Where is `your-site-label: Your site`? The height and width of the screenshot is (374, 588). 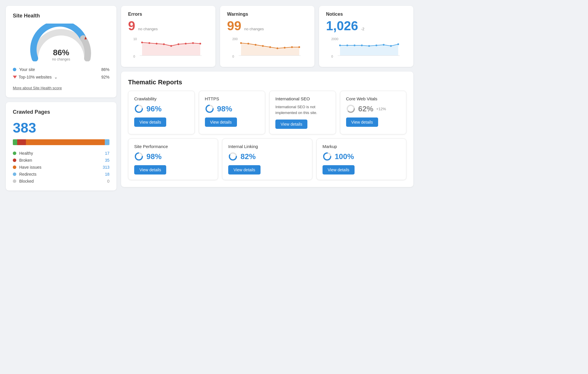
your-site-label: Your site is located at coordinates (60, 70).